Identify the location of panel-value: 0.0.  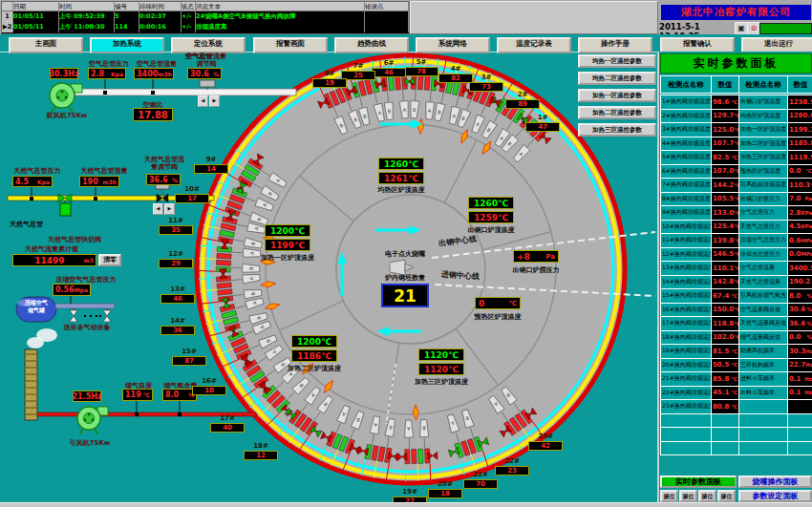
(795, 171).